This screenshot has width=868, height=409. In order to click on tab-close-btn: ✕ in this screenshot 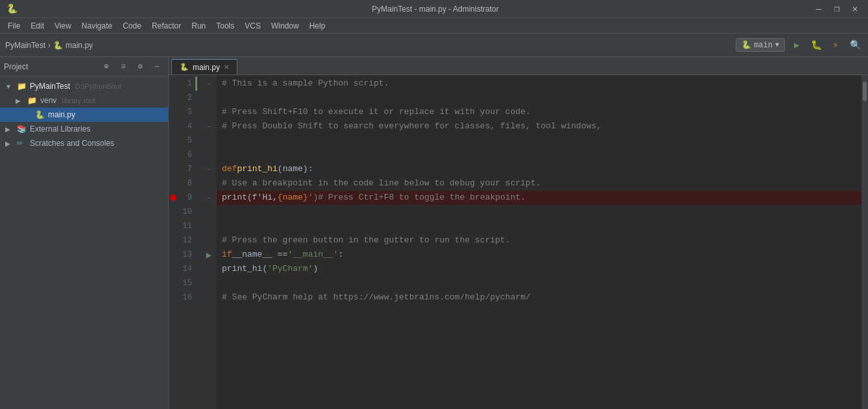, I will do `click(226, 67)`.